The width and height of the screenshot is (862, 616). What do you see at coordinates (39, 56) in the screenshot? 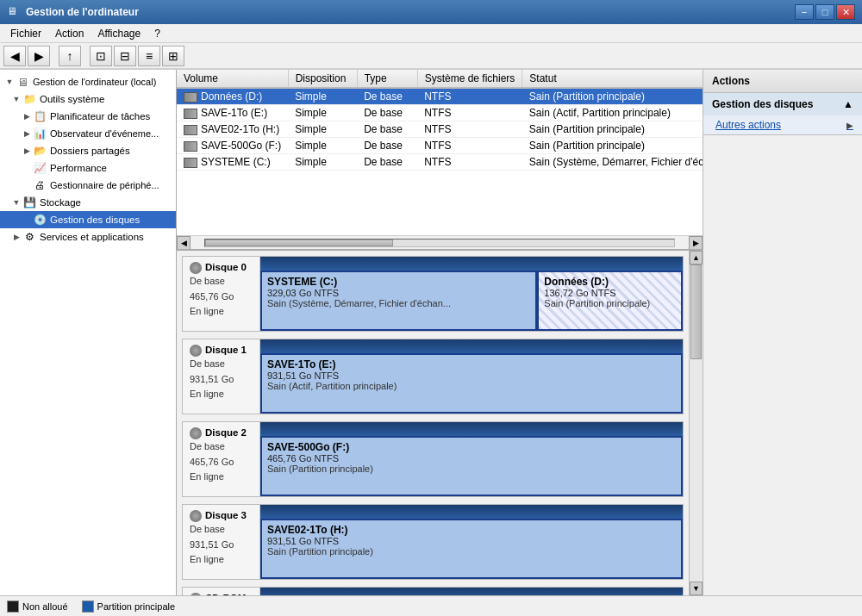
I see `forward-button: ▶` at bounding box center [39, 56].